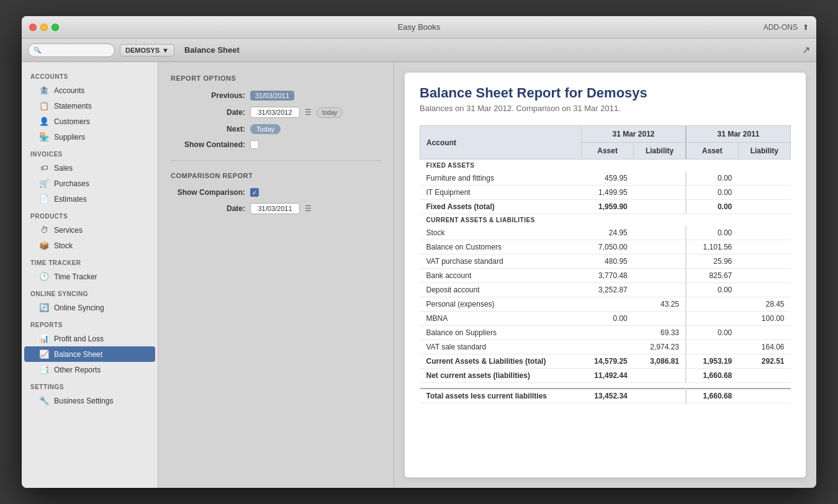 Image resolution: width=838 pixels, height=504 pixels. Describe the element at coordinates (89, 385) in the screenshot. I see `sidebar-section-settings: SETTINGS` at that location.